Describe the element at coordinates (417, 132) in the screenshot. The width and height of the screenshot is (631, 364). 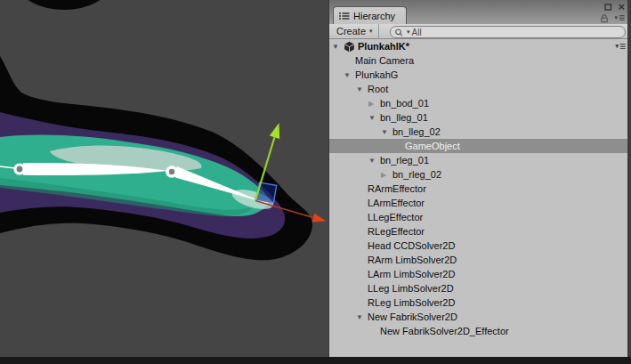
I see `hierarchy-item-label: bn_lleg_02` at that location.